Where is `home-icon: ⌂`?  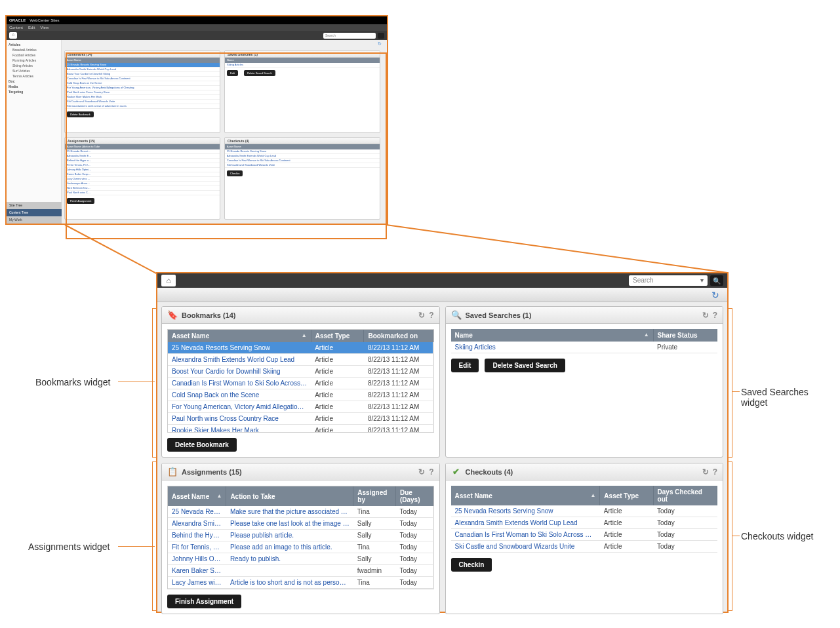
home-icon: ⌂ is located at coordinates (13, 35).